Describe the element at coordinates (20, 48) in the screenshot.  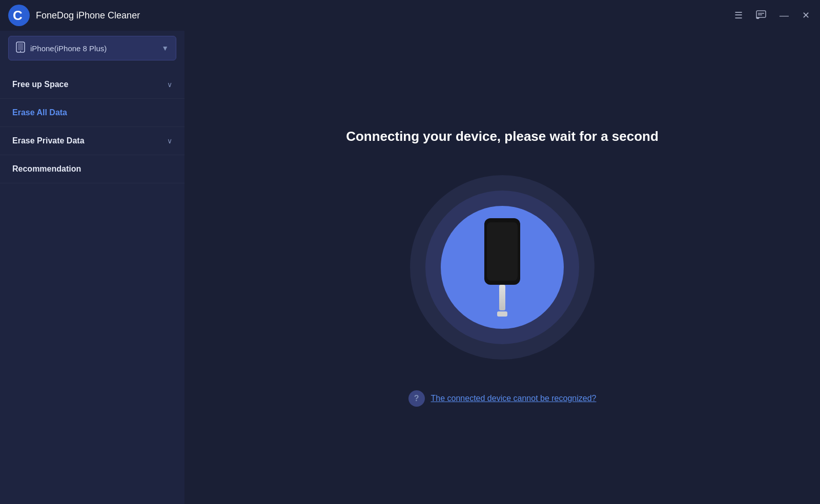
I see `device-phone-icon` at that location.